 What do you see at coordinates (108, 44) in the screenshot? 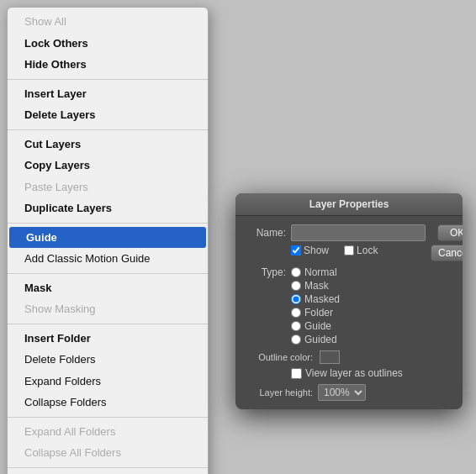
I see `menu-item-lock-others: Lock Others` at bounding box center [108, 44].